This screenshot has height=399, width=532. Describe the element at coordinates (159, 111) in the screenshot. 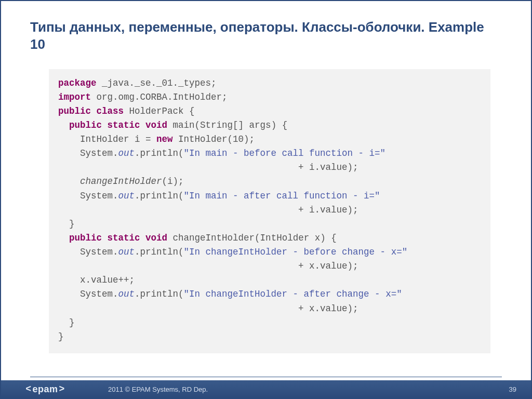

I see `code-text: HolderPack {` at that location.